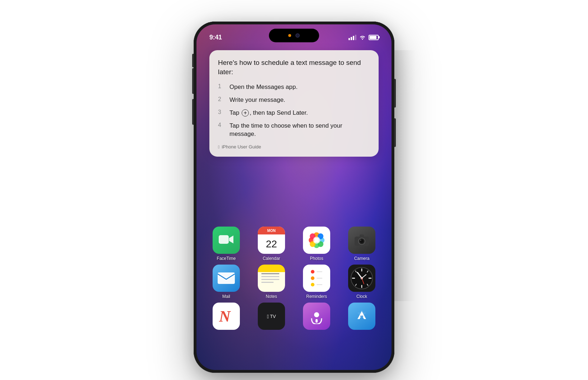  I want to click on notes-icon, so click(271, 278).